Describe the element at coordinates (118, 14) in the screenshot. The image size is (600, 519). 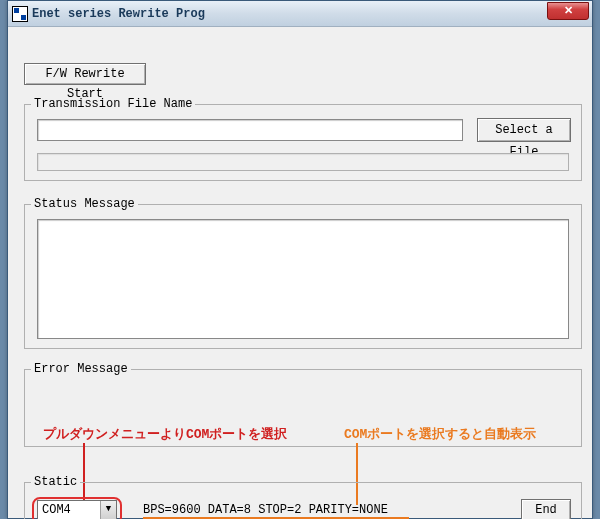
I see `window-title: Enet series Rewrite Prog` at that location.